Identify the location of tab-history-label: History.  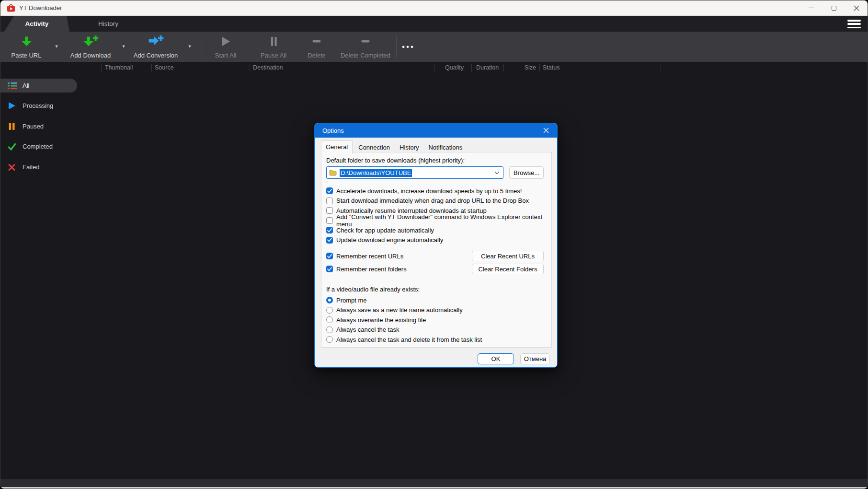
(108, 24).